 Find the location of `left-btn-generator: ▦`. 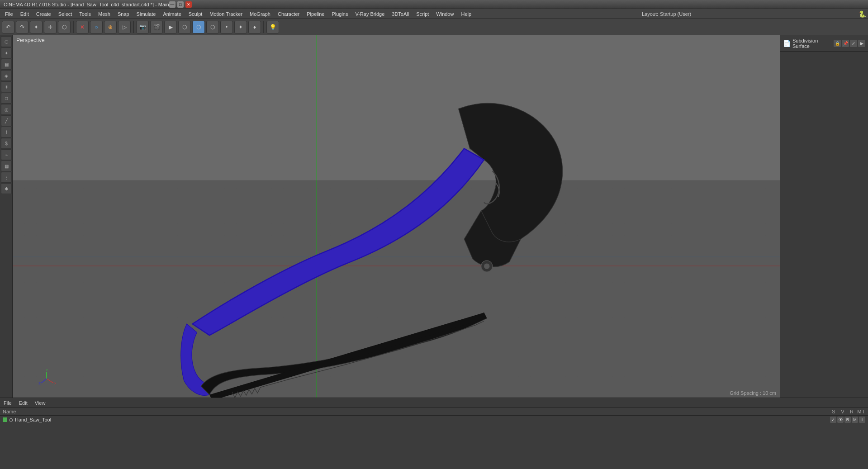

left-btn-generator: ▦ is located at coordinates (6, 64).